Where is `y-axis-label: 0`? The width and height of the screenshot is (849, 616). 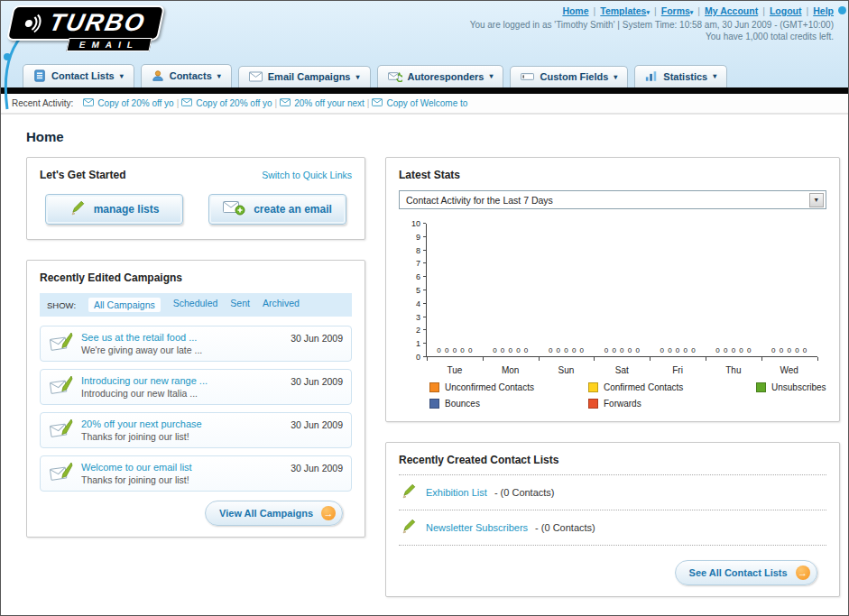 y-axis-label: 0 is located at coordinates (410, 357).